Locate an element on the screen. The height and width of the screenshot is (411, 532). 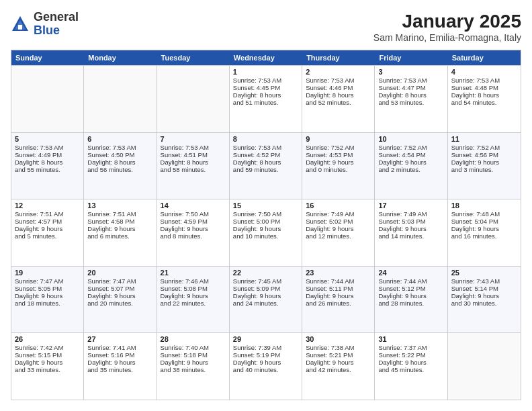
day-number: 2 is located at coordinates (339, 72).